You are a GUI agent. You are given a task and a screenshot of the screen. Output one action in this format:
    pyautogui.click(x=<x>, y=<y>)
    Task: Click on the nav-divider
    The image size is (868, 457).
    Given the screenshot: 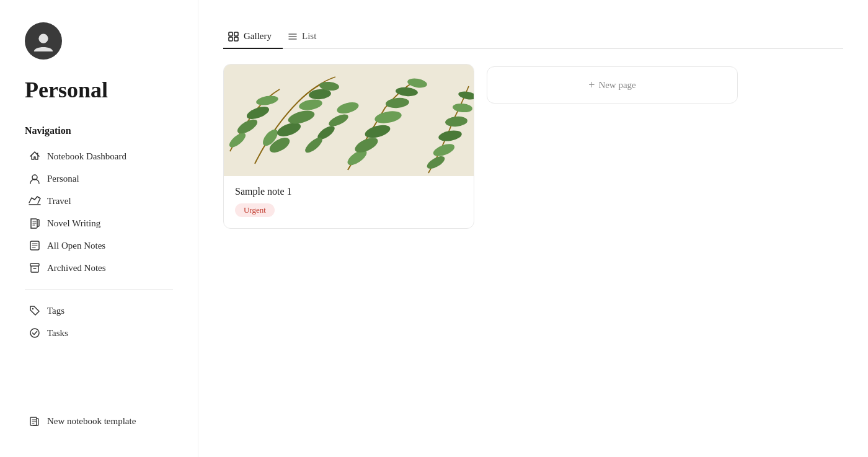 What is the action you would take?
    pyautogui.click(x=99, y=289)
    